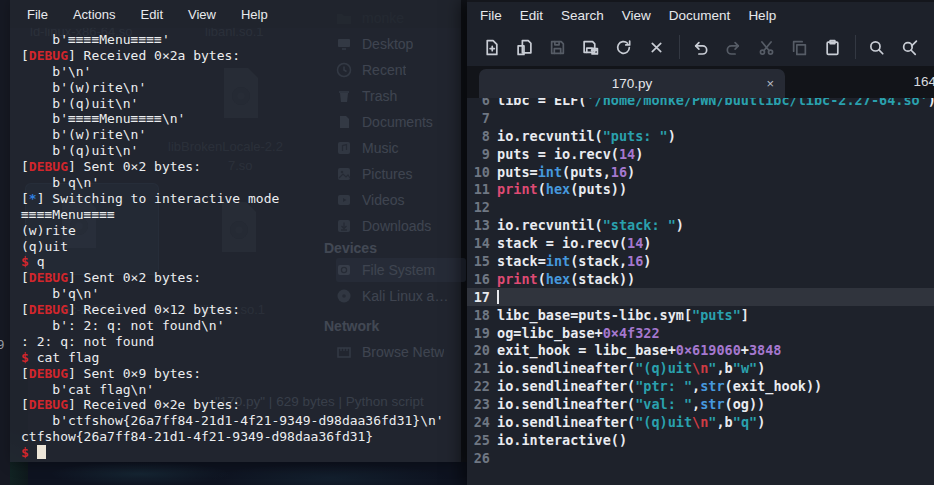 Image resolution: width=934 pixels, height=485 pixels. Describe the element at coordinates (700, 82) in the screenshot. I see `editor-tabbar: 170.py × 164` at that location.